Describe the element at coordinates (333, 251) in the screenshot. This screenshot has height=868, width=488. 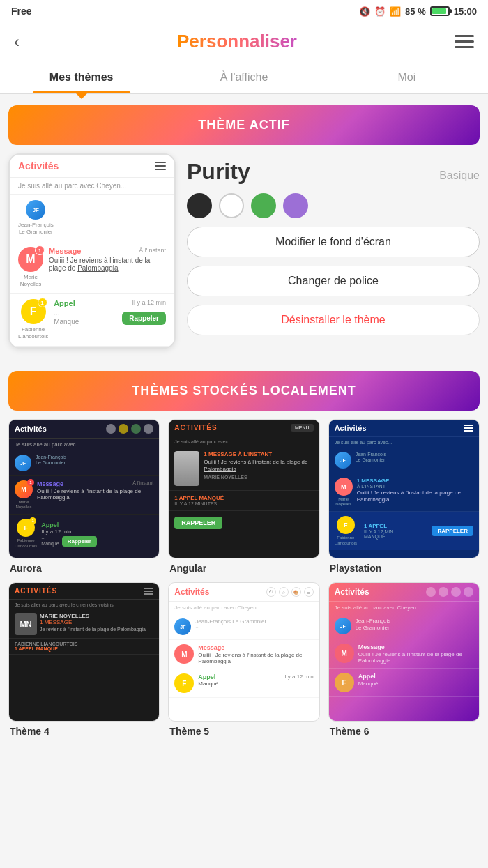
I see `theme-info-panel: Purity Basique Modifier le fond d'écran …` at that location.